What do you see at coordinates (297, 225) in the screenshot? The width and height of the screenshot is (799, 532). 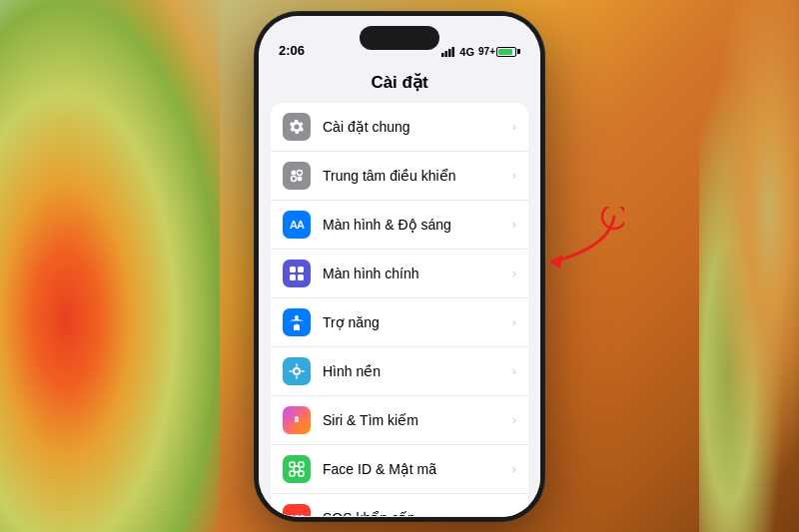 I see `display-icon: AA` at bounding box center [297, 225].